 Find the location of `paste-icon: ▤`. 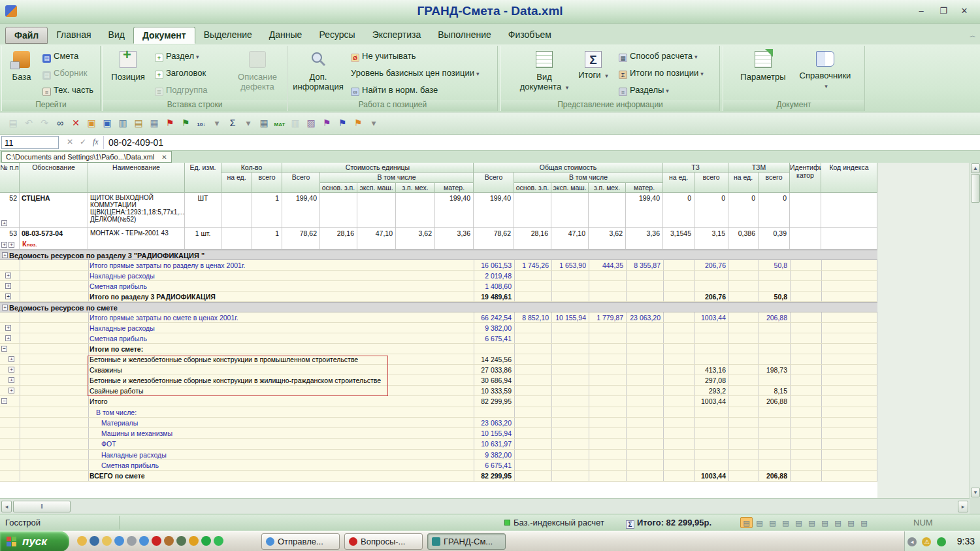

paste-icon: ▤ is located at coordinates (139, 123).